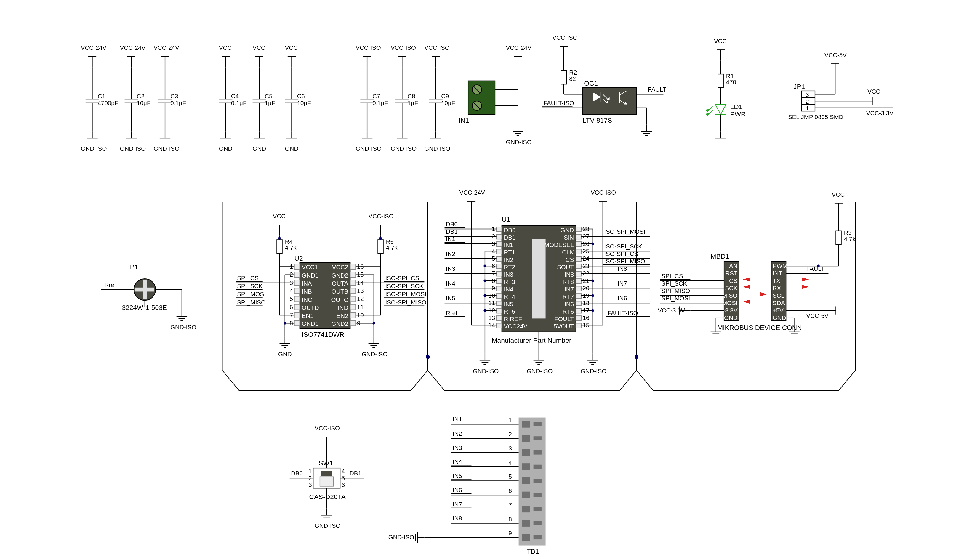  Describe the element at coordinates (510, 519) in the screenshot. I see `svg-text: 8` at that location.